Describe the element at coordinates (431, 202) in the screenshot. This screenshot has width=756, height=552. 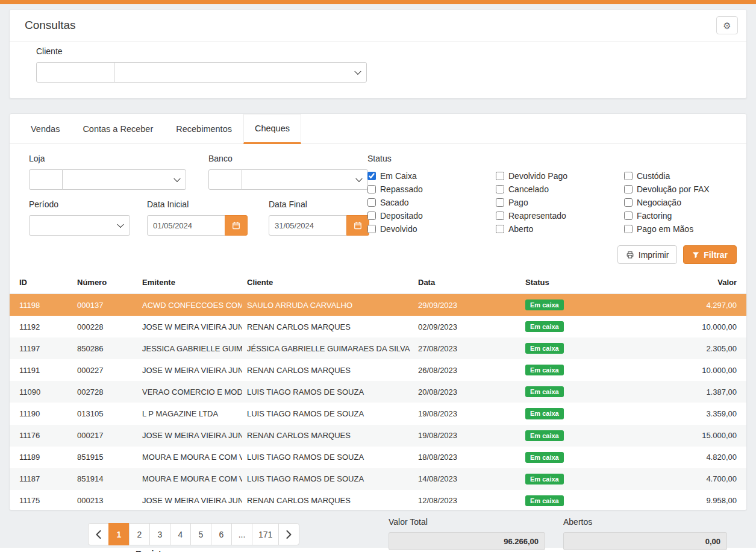
I see `status-option-sacado: Sacado` at that location.